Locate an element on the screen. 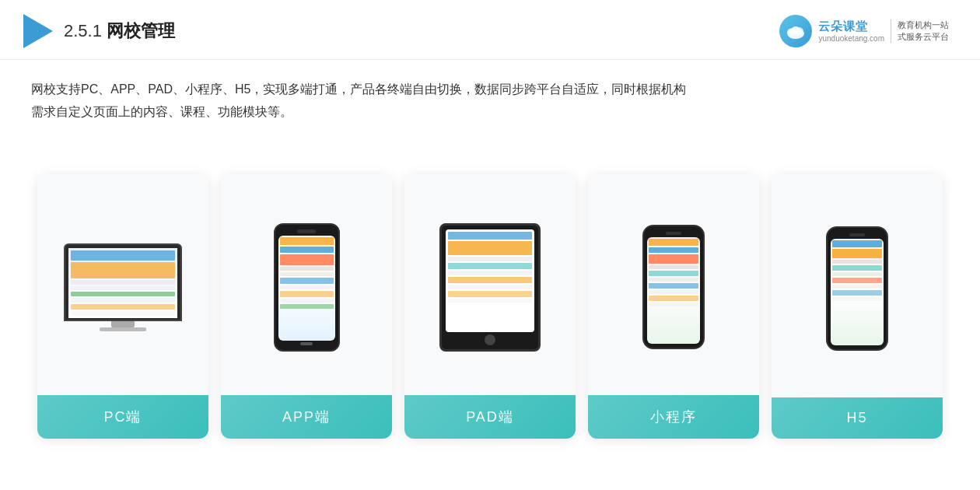 The width and height of the screenshot is (980, 490). card-app-label: APP端 is located at coordinates (306, 417).